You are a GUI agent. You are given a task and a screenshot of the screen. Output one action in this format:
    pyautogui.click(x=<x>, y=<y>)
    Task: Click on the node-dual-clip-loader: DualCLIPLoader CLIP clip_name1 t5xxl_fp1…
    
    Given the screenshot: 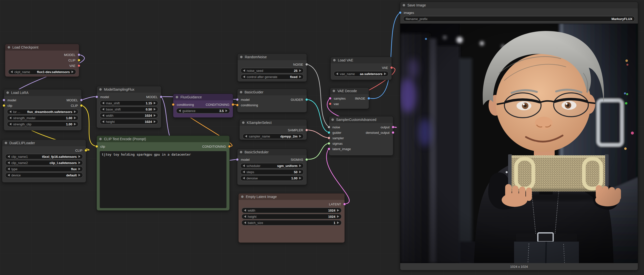 What is the action you would take?
    pyautogui.click(x=44, y=161)
    